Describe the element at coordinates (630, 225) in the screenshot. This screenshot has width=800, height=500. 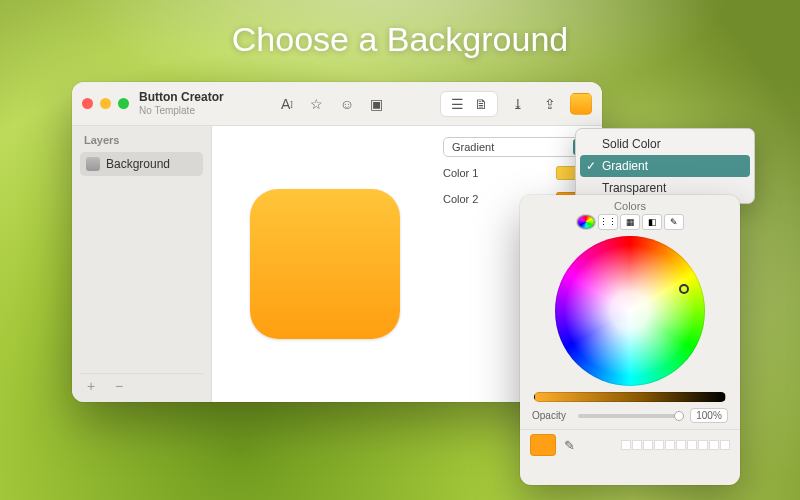
I see `color-picker-tabs: ⋮⋮ ▦ ◧ ✎` at that location.